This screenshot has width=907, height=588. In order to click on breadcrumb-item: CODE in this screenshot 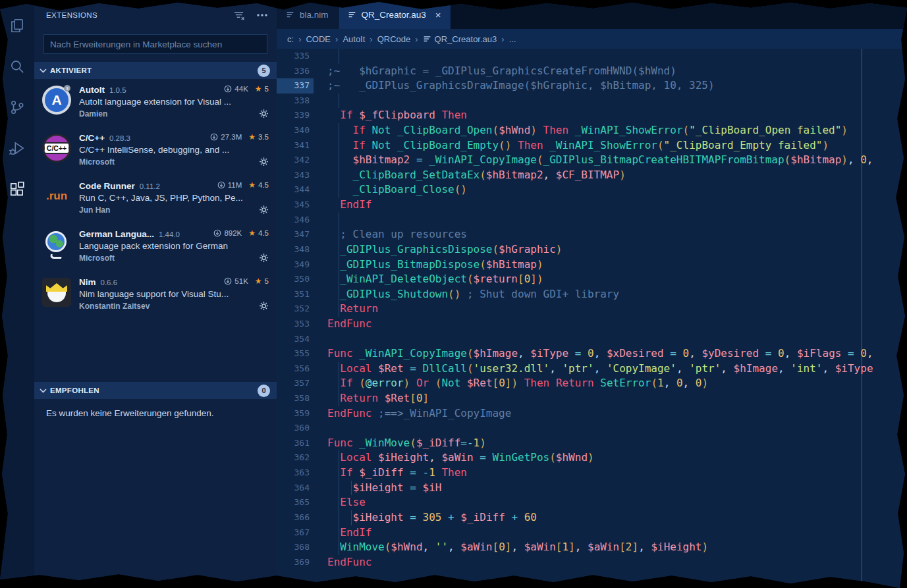, I will do `click(318, 40)`.